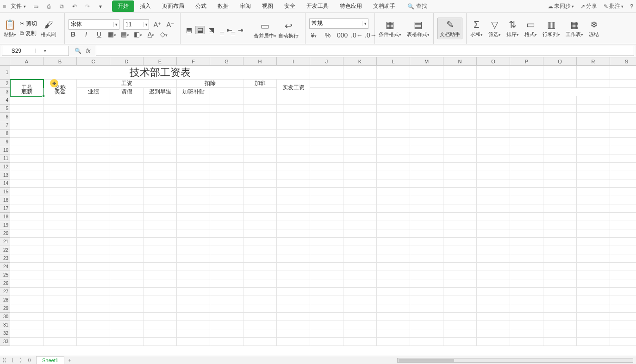 Image resolution: width=636 pixels, height=364 pixels. What do you see at coordinates (5, 175) in the screenshot?
I see `row-header: 13` at bounding box center [5, 175].